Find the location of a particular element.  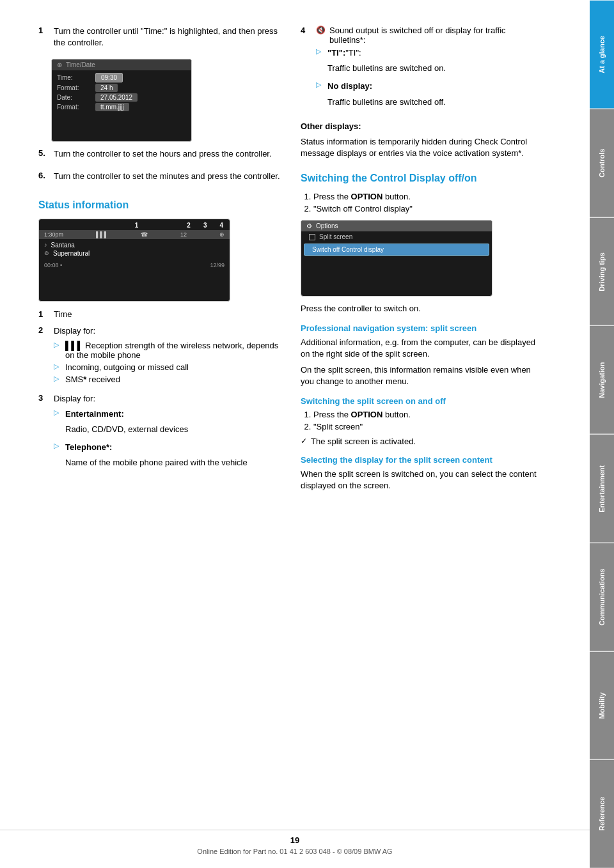

status-song-info: ♪ Santana ⊚ Supernatural is located at coordinates (134, 250).